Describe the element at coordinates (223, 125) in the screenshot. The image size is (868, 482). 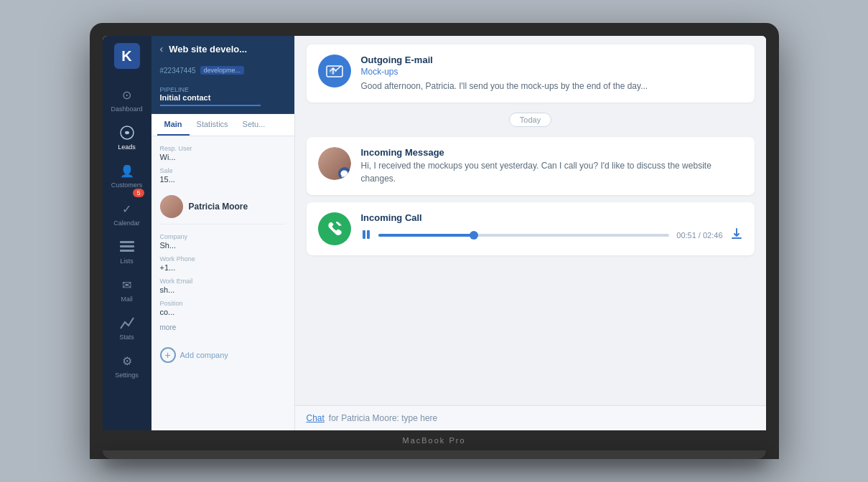
I see `crm-tabs: Main Statistics Setu...` at that location.